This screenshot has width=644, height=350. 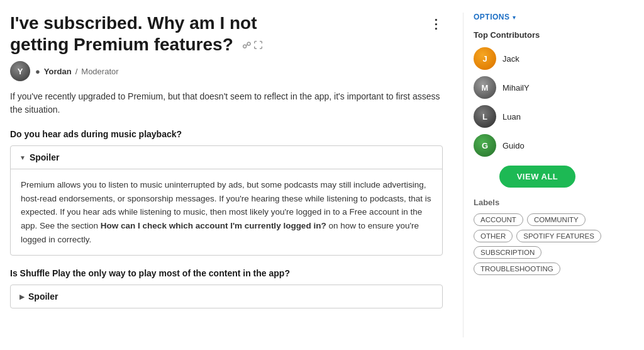 What do you see at coordinates (498, 220) in the screenshot?
I see `label-account: ACCOUNT` at bounding box center [498, 220].